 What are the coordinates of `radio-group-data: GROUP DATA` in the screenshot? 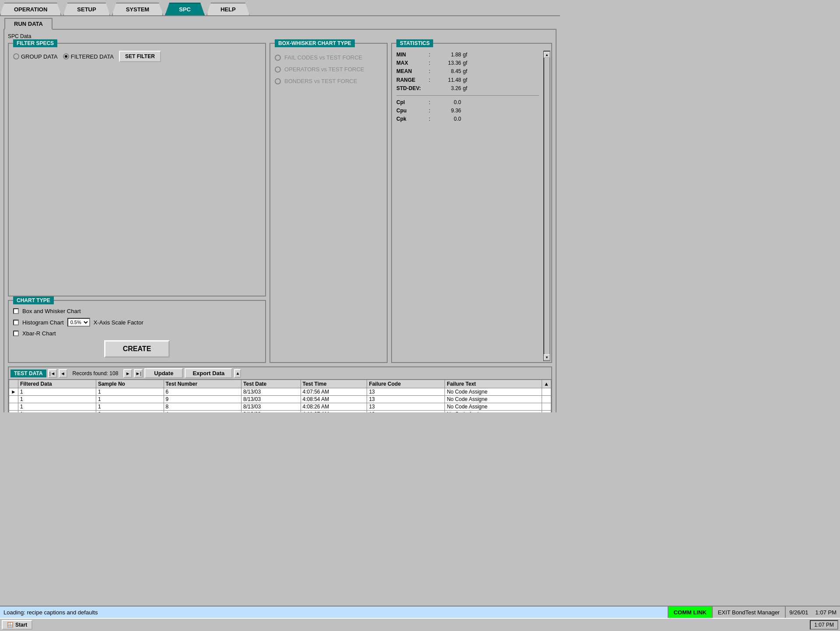 It's located at (35, 57).